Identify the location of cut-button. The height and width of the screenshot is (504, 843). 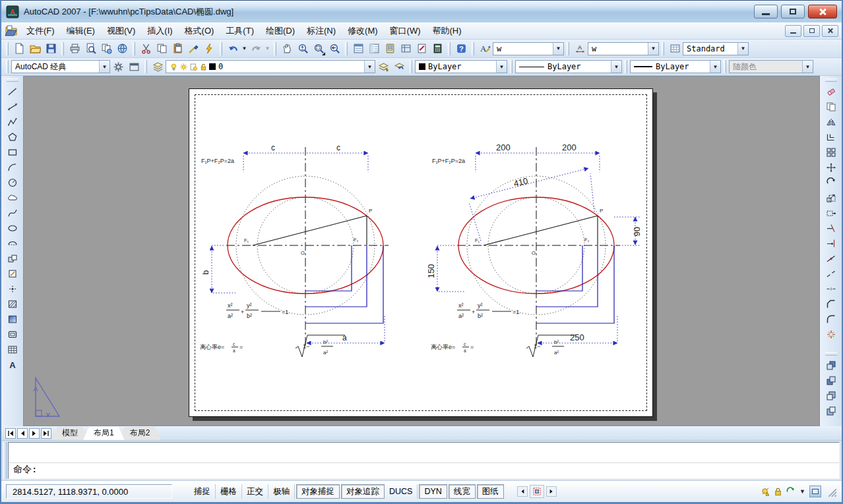
(146, 49).